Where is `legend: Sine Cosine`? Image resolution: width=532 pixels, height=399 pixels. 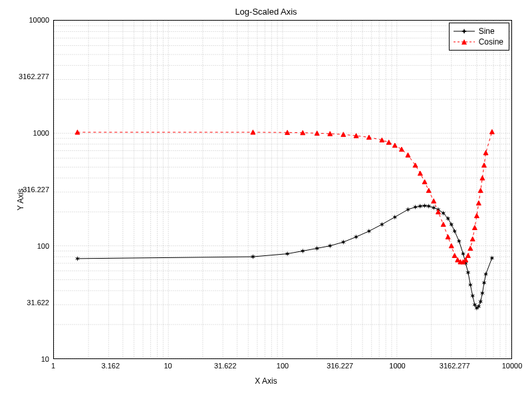
legend: Sine Cosine is located at coordinates (479, 37).